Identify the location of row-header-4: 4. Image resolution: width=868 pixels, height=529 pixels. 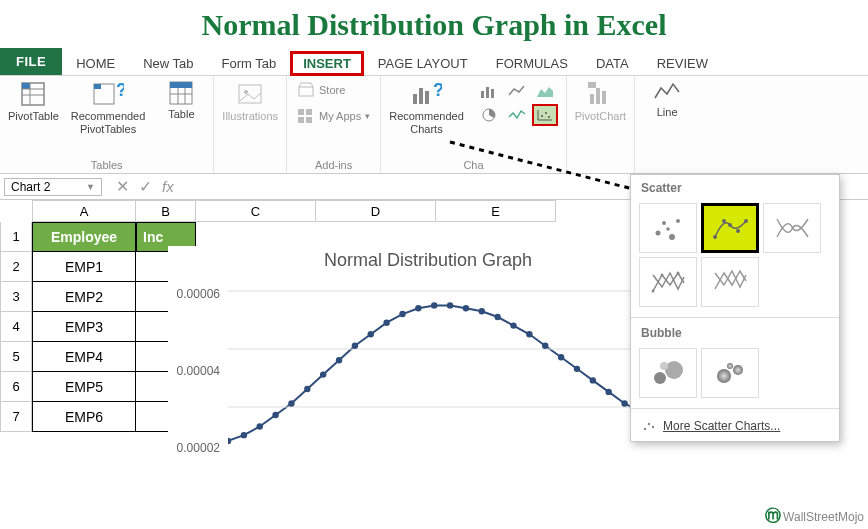
(16, 327).